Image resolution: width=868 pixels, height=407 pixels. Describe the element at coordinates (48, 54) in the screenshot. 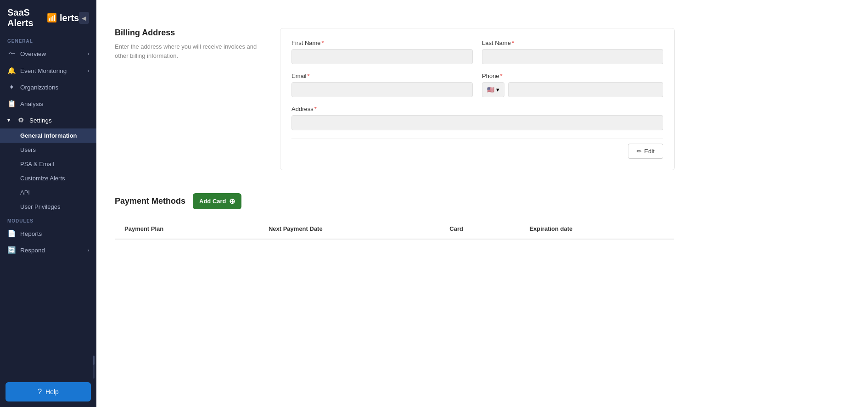

I see `sidebar-item-overview: 〜 Overview ›` at that location.